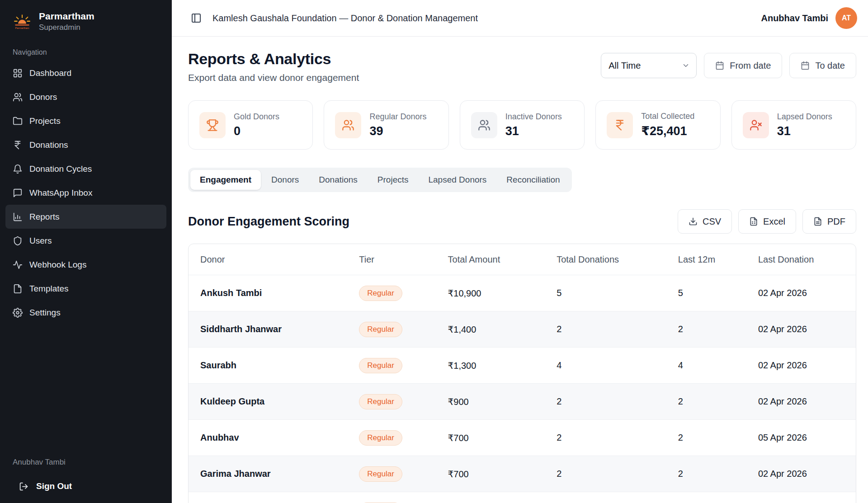 The width and height of the screenshot is (868, 503). What do you see at coordinates (86, 240) in the screenshot?
I see `sidebar-item-users: Users` at bounding box center [86, 240].